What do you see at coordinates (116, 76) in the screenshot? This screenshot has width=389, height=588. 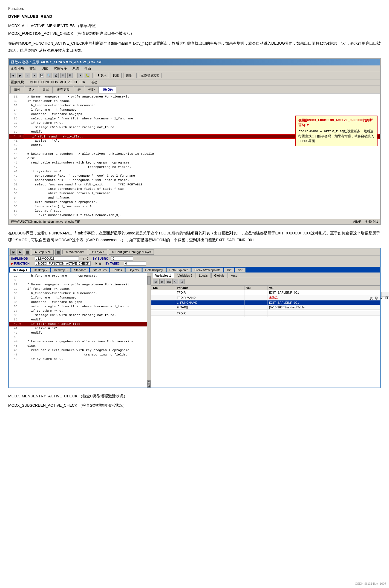 I see `compare-label: 比推` at bounding box center [116, 76].